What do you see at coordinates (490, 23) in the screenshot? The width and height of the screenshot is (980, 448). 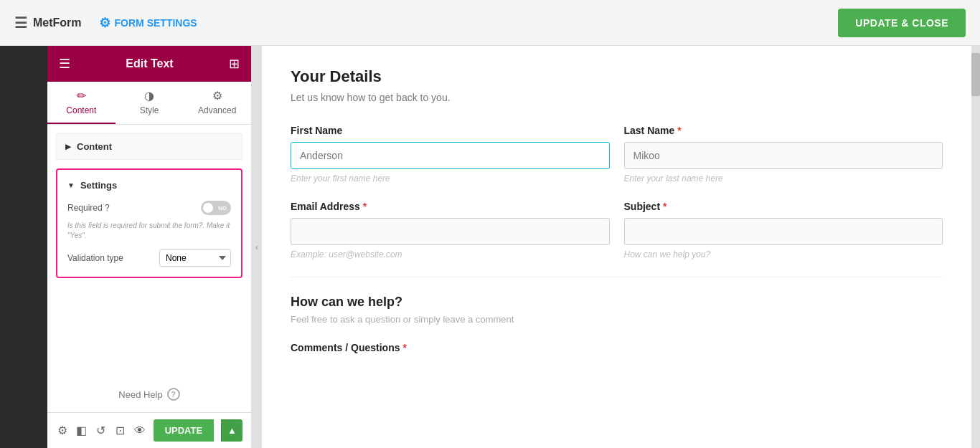 I see `top-bar: ☰ MetForm ⚙ FORM SETTINGS UPDATE & CLOSE` at bounding box center [490, 23].